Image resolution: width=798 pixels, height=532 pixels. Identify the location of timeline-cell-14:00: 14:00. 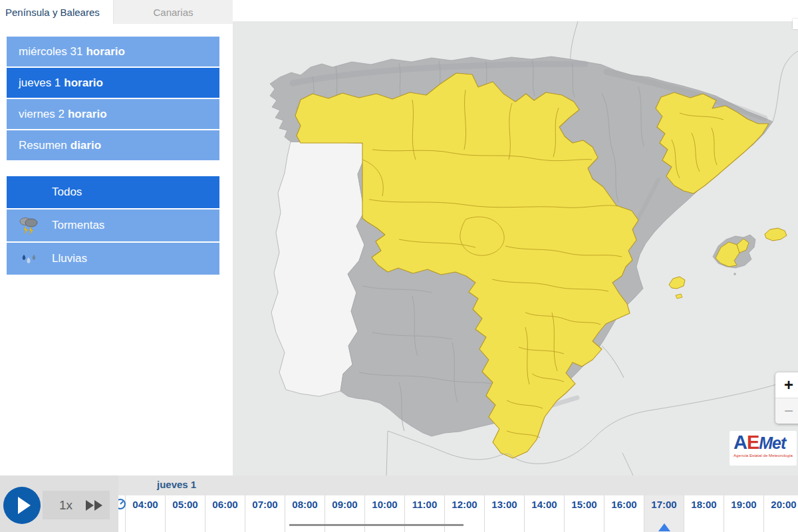
(544, 513).